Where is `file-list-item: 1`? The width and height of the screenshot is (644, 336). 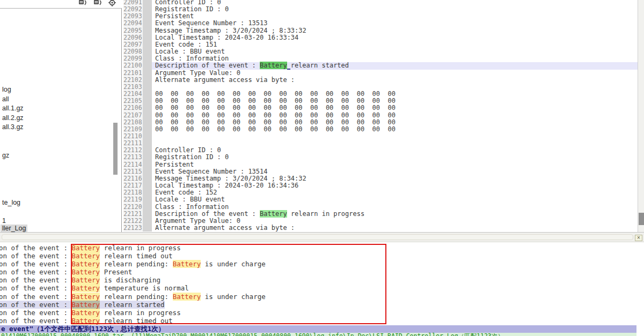 file-list-item: 1 is located at coordinates (4, 221).